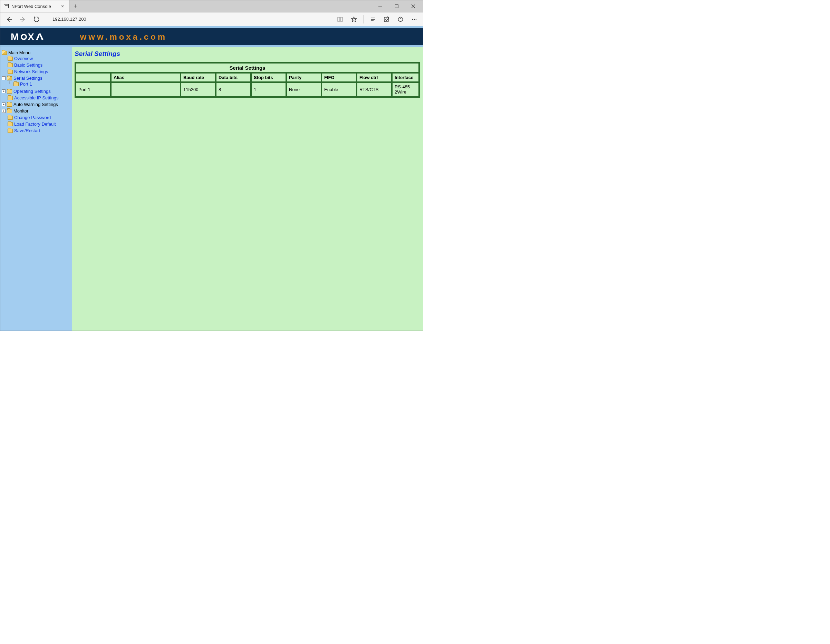 This screenshot has height=644, width=830. I want to click on sidebar-item-load-factory: Load Factory Default, so click(35, 124).